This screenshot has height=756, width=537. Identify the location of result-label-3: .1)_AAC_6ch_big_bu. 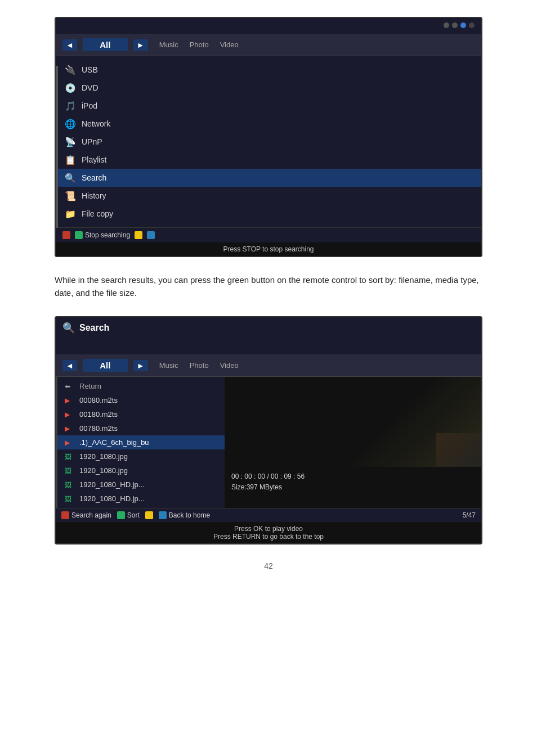
(114, 442).